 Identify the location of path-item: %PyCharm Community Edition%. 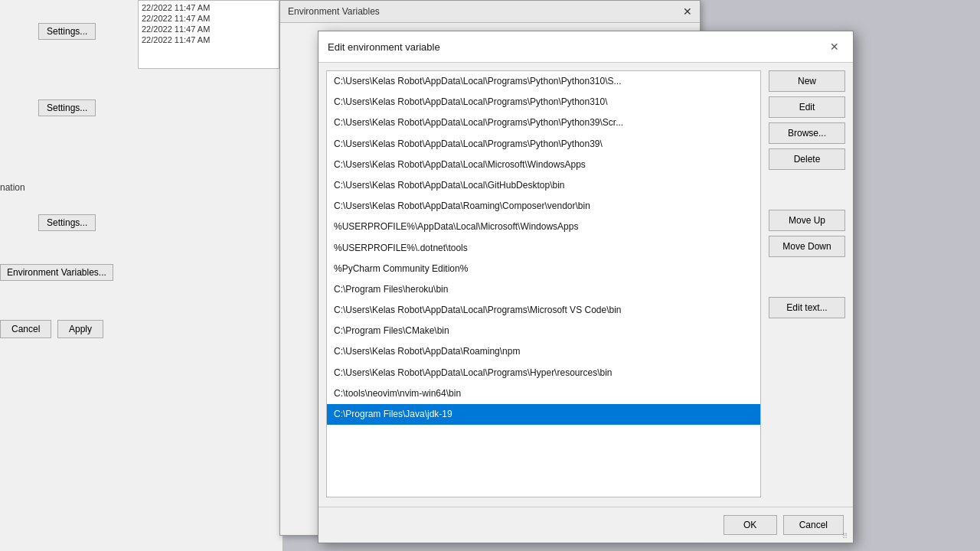
(544, 269).